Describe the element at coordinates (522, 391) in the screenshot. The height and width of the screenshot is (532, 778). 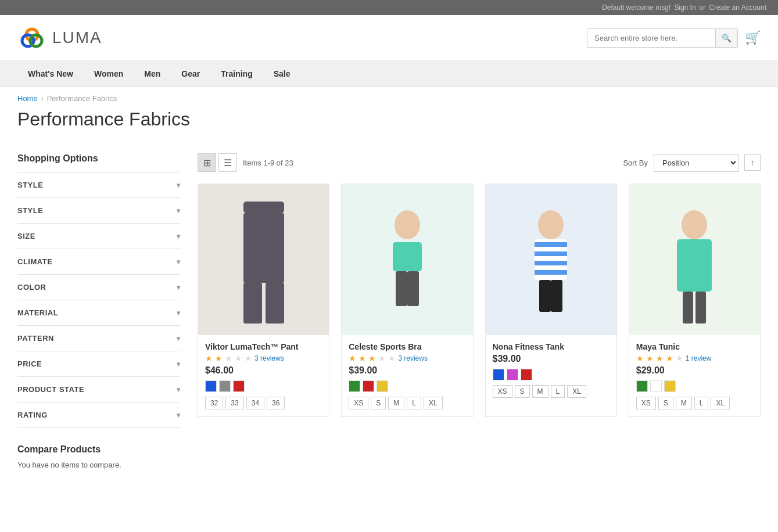
I see `size-s-3: S` at that location.